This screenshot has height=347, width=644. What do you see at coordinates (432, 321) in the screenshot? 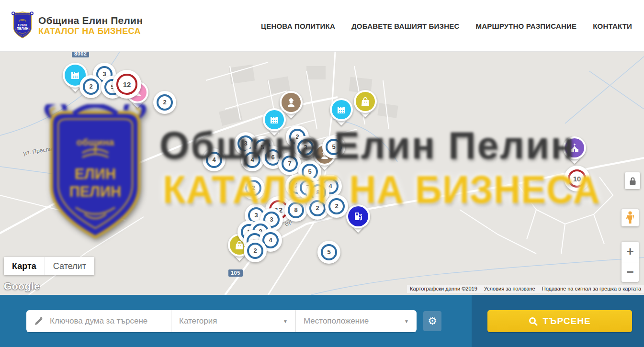
I see `advanced-options-button: ⚙` at bounding box center [432, 321].